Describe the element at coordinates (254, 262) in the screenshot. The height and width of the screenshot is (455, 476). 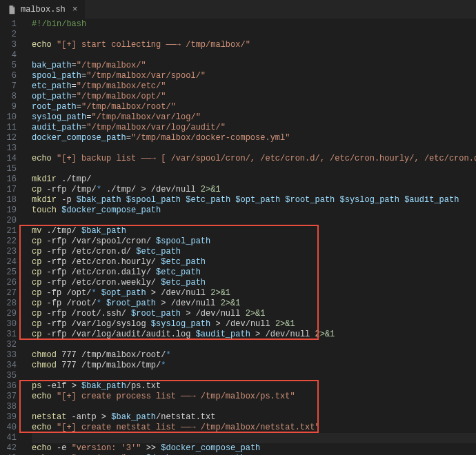
I see `code-line: cp -rfp /etc/cron.hourly/ $etc_path` at that location.